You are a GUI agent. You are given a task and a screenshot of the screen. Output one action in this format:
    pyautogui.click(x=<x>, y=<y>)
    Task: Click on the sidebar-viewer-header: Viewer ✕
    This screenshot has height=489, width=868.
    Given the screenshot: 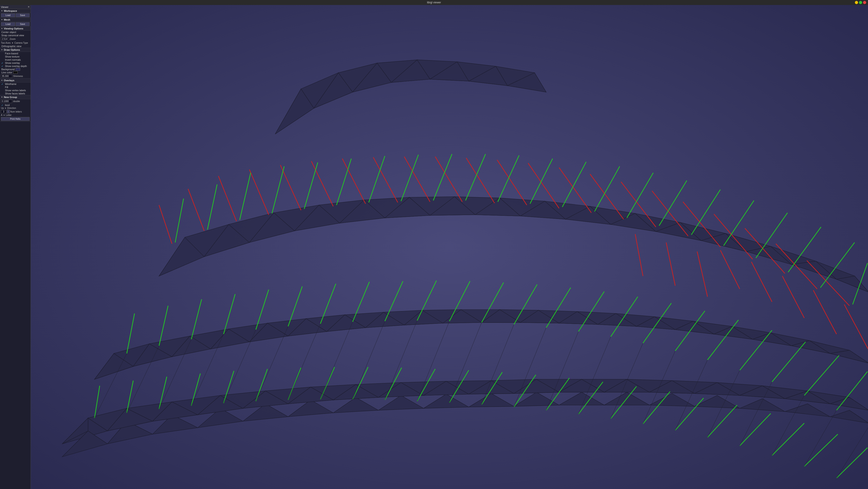 What is the action you would take?
    pyautogui.click(x=16, y=7)
    